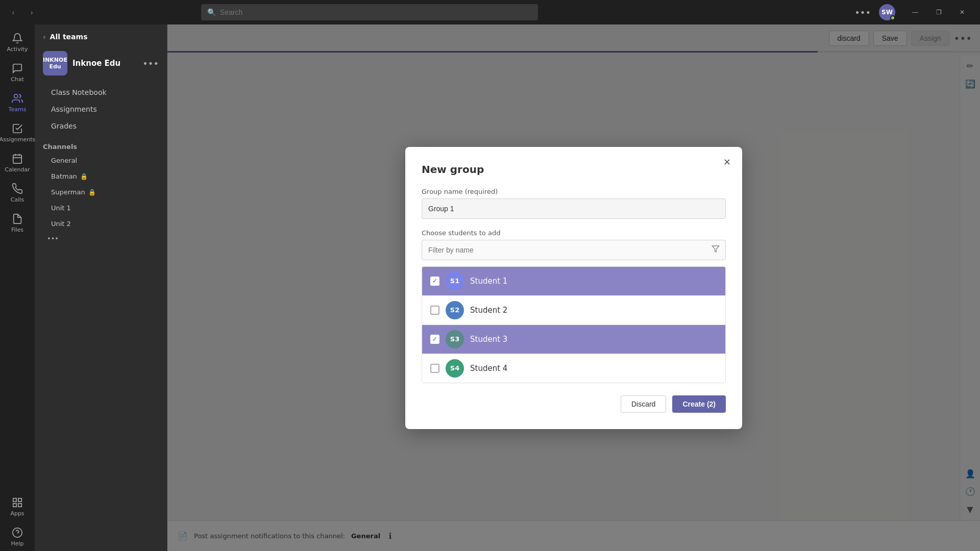  Describe the element at coordinates (574, 250) in the screenshot. I see `filter-input` at that location.